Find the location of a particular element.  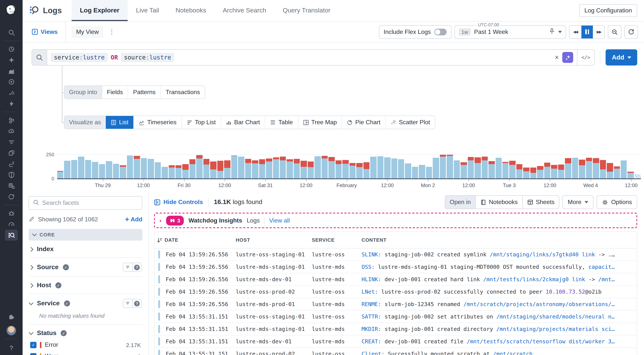

tab-archive-search: Archive Search is located at coordinates (244, 10).